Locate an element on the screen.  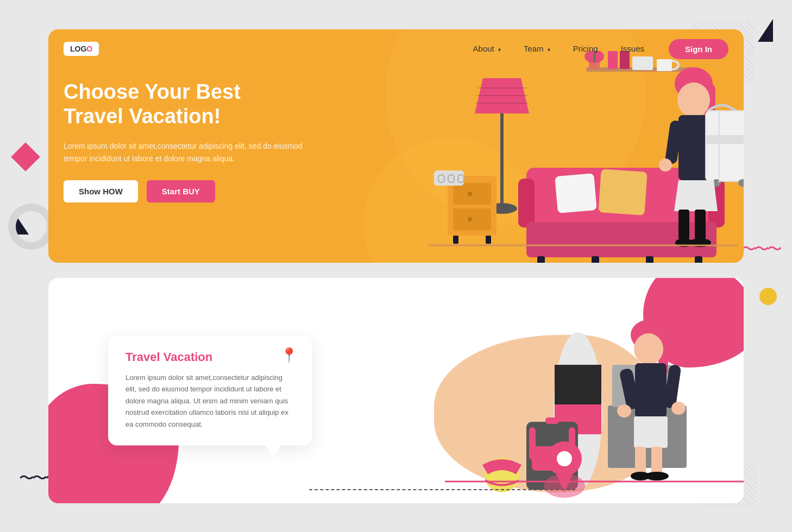
nav-issues-label: Issues is located at coordinates (632, 49).